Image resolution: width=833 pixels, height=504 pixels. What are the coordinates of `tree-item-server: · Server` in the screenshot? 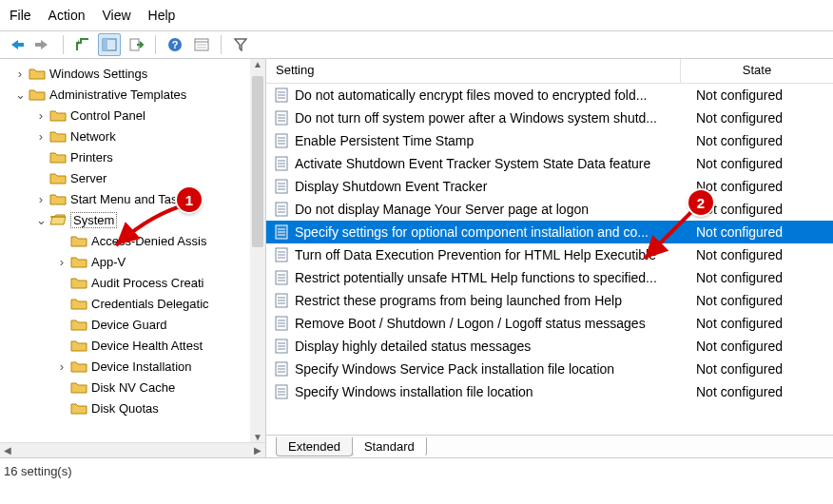 It's located at (133, 178).